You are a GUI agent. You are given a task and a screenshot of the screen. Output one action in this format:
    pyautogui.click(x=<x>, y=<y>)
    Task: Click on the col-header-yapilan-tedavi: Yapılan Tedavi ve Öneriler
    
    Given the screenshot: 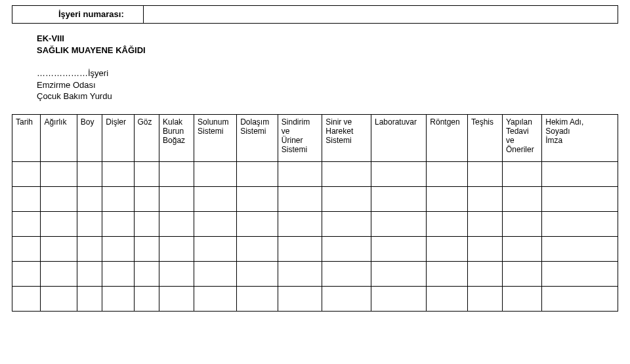 What is the action you would take?
    pyautogui.click(x=522, y=138)
    